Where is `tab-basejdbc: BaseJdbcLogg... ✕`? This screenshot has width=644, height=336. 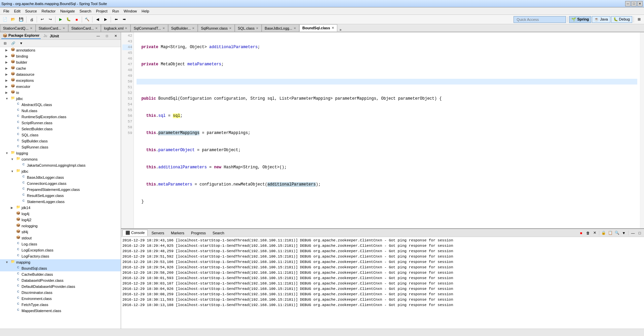
tab-basejdbc: BaseJdbcLogg... ✕ is located at coordinates (280, 28).